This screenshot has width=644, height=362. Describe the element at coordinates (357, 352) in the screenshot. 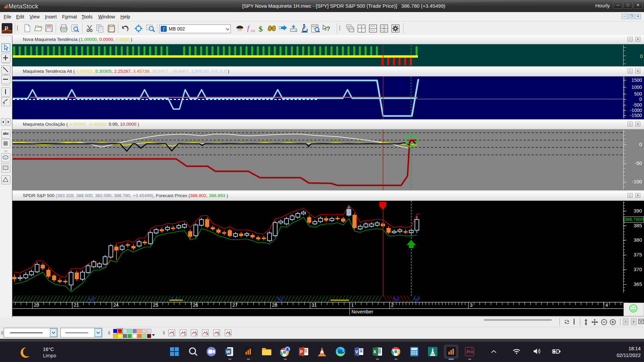

I see `svg-text: V` at that location.